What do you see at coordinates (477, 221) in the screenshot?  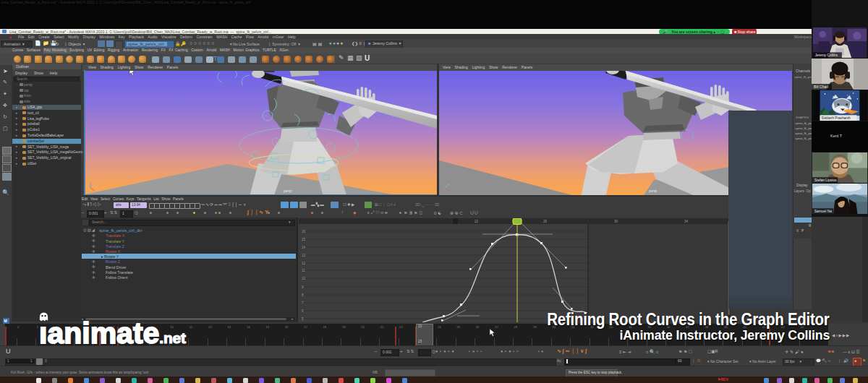 I see `svg-text: 22` at bounding box center [477, 221].